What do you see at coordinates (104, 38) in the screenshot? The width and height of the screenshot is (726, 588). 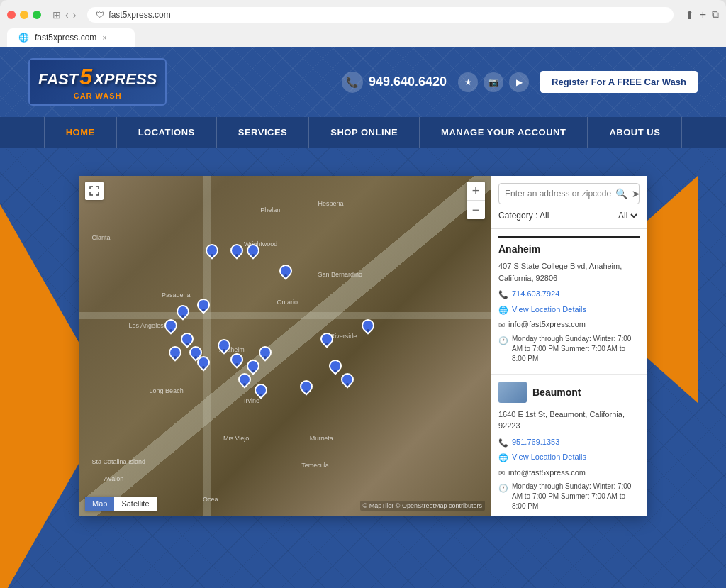 I see `tab-close-icon: ×` at bounding box center [104, 38].